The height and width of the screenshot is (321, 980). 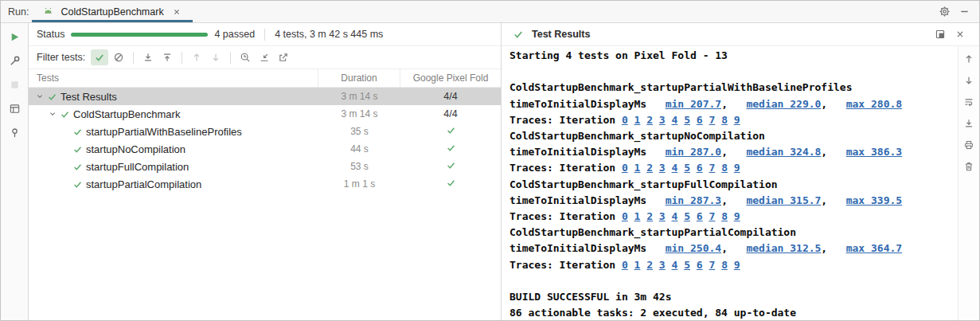 What do you see at coordinates (783, 249) in the screenshot?
I see `console-link: median 312.5` at bounding box center [783, 249].